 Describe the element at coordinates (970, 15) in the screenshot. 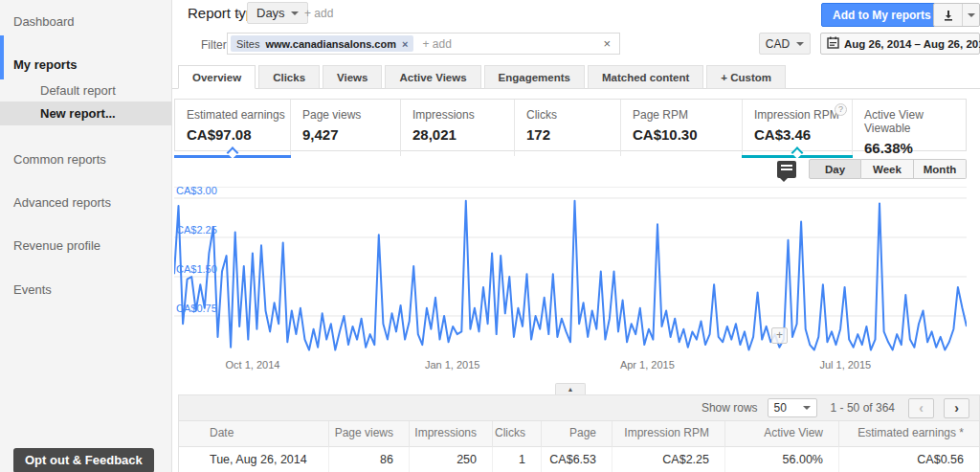

I see `export-options-dropdown` at that location.